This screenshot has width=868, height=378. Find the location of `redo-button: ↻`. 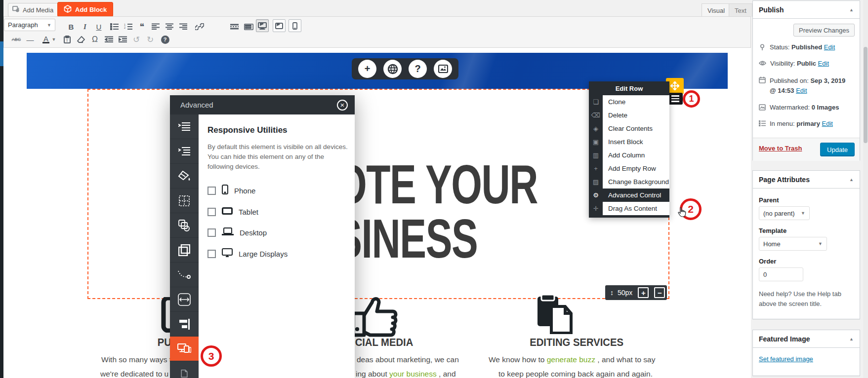

redo-button: ↻ is located at coordinates (150, 39).